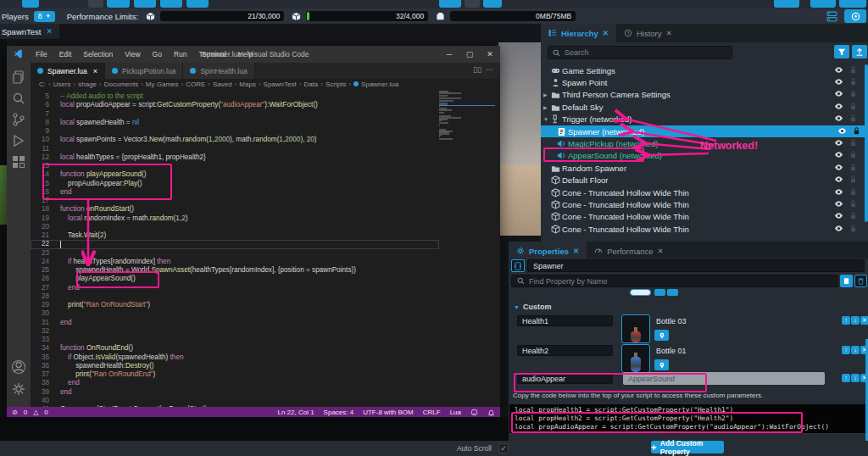 The width and height of the screenshot is (868, 456). What do you see at coordinates (265, 123) in the screenshot?
I see `code-line-8: 8local spawnedHealth = nil` at bounding box center [265, 123].